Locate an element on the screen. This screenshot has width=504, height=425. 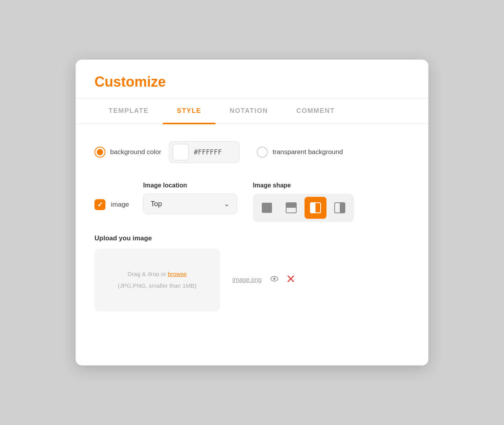
shape-top-half-button is located at coordinates (315, 208).